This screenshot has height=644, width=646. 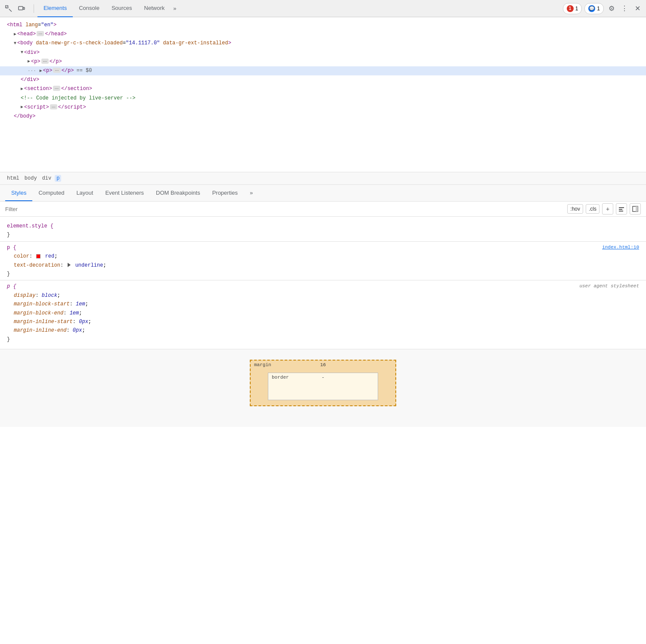 What do you see at coordinates (573, 9) in the screenshot?
I see `error-badge-button: 1 1` at bounding box center [573, 9].